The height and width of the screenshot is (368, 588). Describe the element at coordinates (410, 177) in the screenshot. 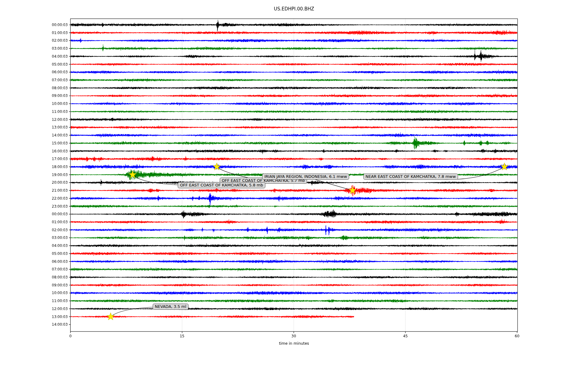

I see `event-label: NEAR EAST COAST OF KAMCHATKA, 7.8 mww` at that location.